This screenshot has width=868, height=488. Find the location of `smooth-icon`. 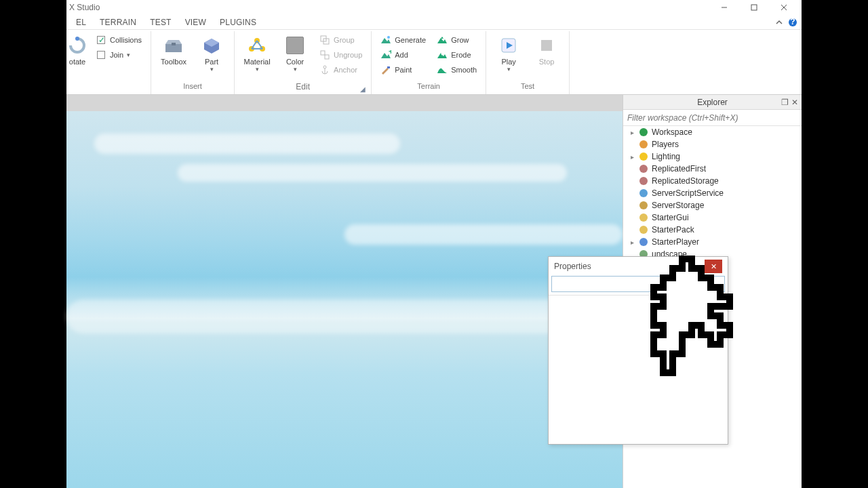

smooth-icon is located at coordinates (442, 70).